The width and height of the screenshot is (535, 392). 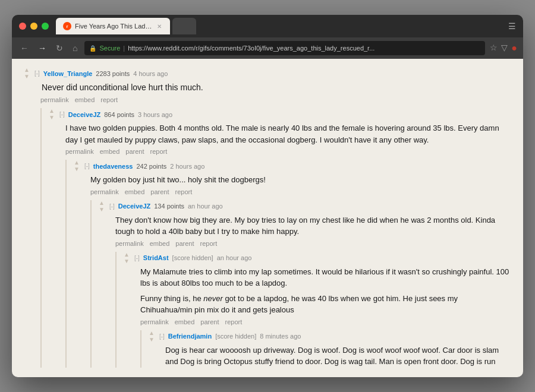 I want to click on bookmark-icon: ☆, so click(x=493, y=48).